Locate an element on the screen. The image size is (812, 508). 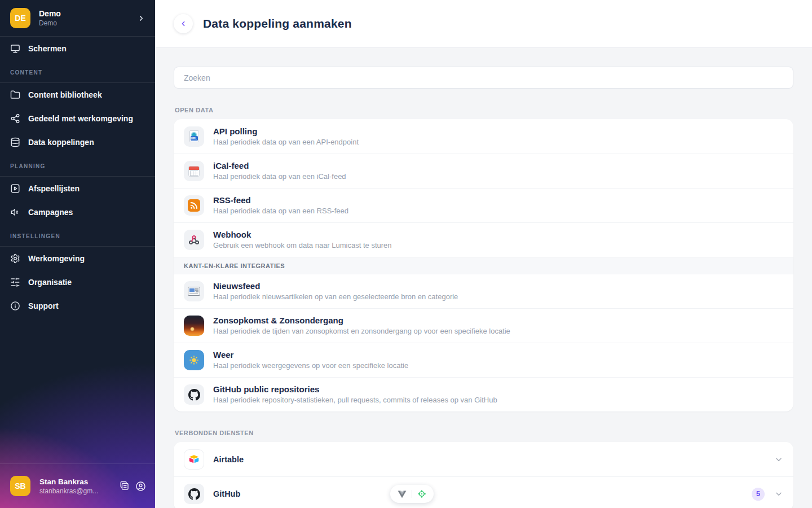
back-button is located at coordinates (183, 24).